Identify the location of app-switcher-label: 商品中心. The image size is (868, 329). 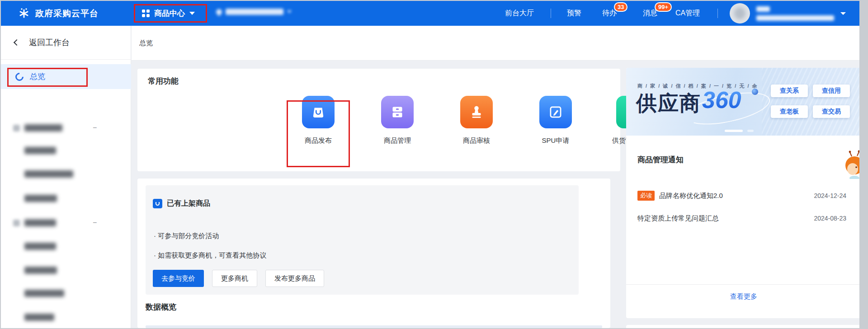
(170, 14).